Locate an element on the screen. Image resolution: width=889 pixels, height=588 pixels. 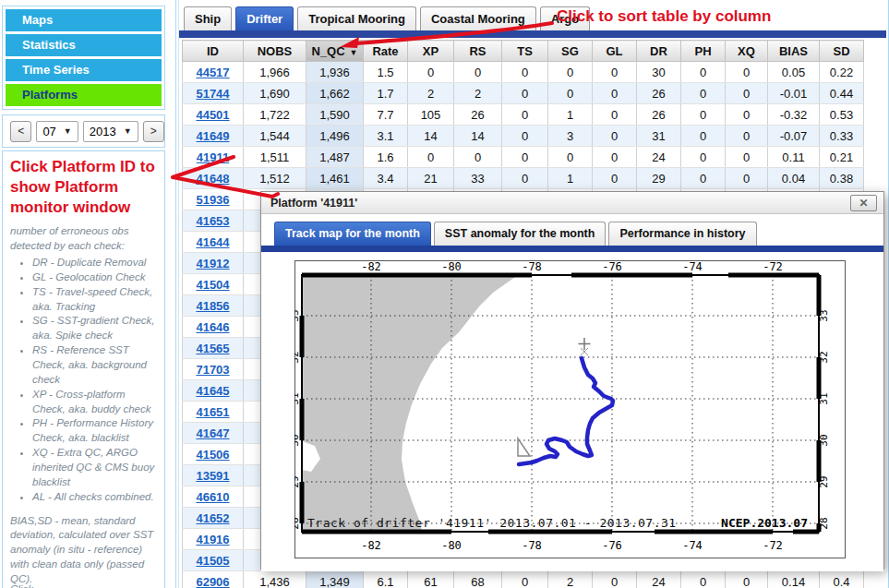
column-header-xp: XP is located at coordinates (431, 52).